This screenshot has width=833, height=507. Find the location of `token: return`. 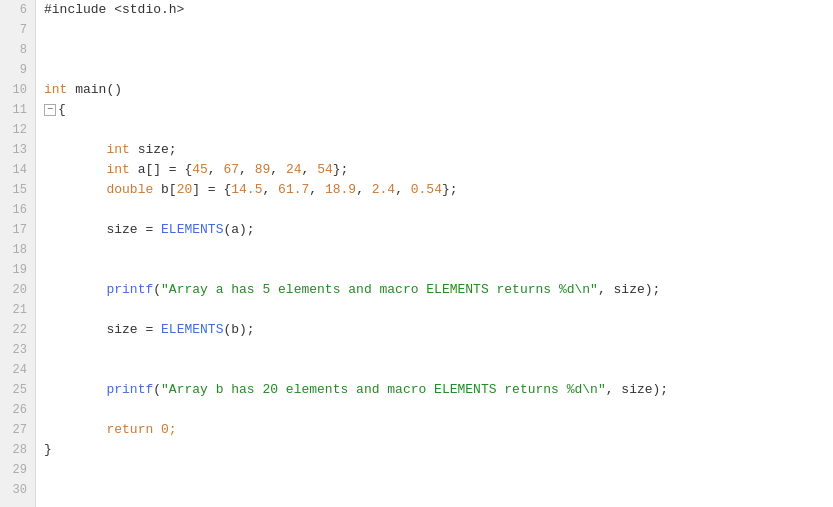

token: return is located at coordinates (134, 430).